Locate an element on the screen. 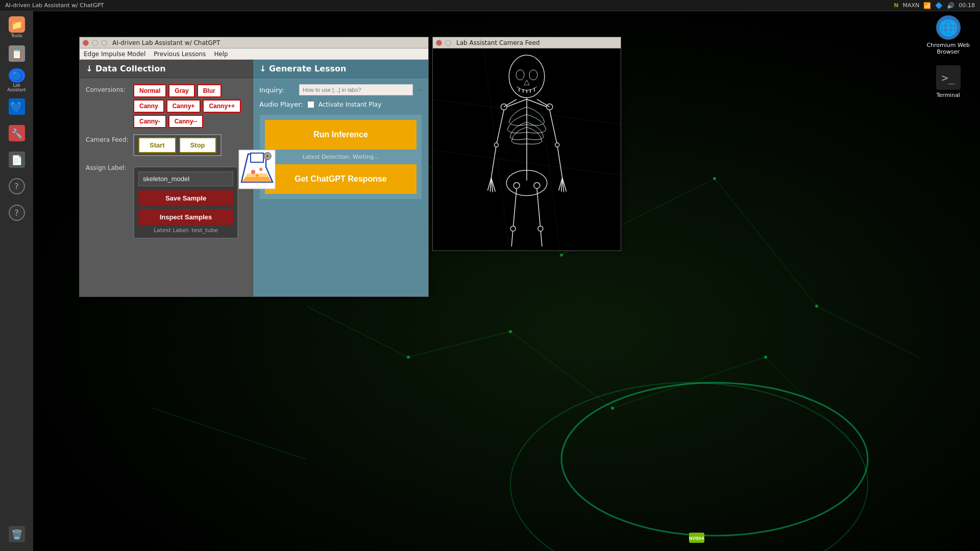 The height and width of the screenshot is (551, 980). wifi-icon: 📶 is located at coordinates (927, 6).